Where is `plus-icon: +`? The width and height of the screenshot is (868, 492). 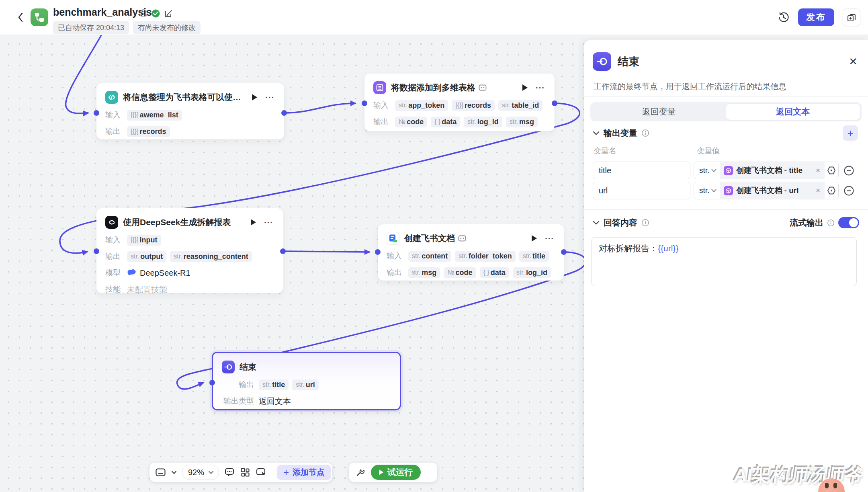 plus-icon: + is located at coordinates (286, 472).